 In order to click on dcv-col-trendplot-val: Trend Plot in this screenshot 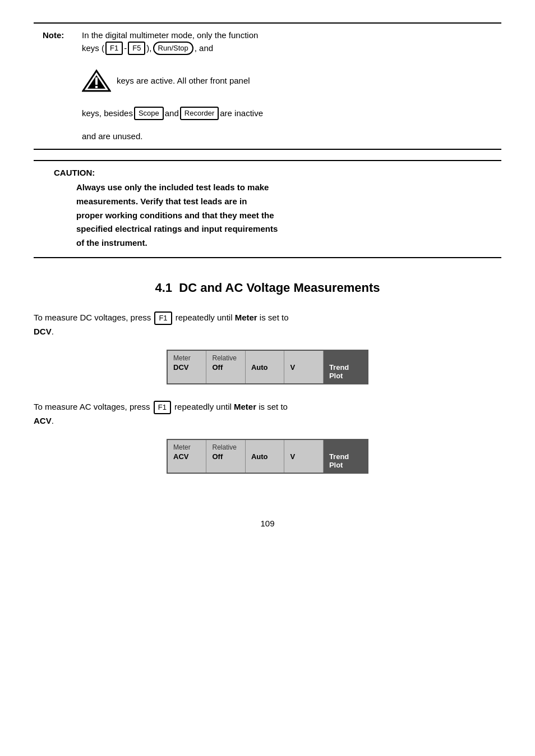, I will do `click(345, 372)`.